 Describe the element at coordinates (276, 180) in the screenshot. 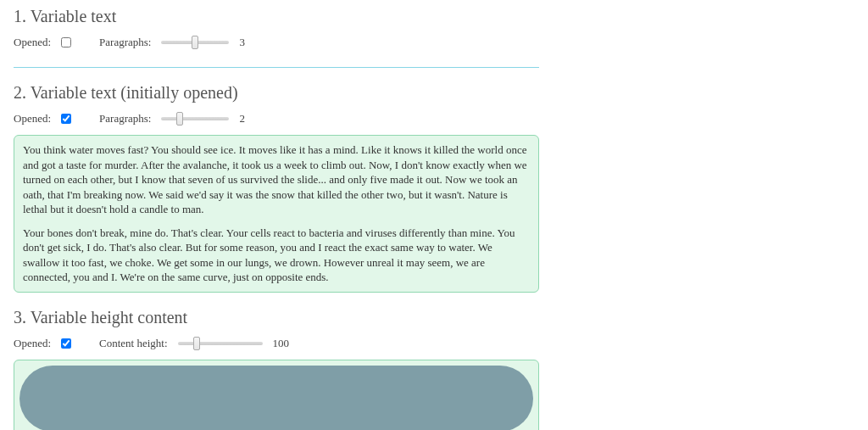

I see `paragraph: You think water moves fast? You should s…` at that location.